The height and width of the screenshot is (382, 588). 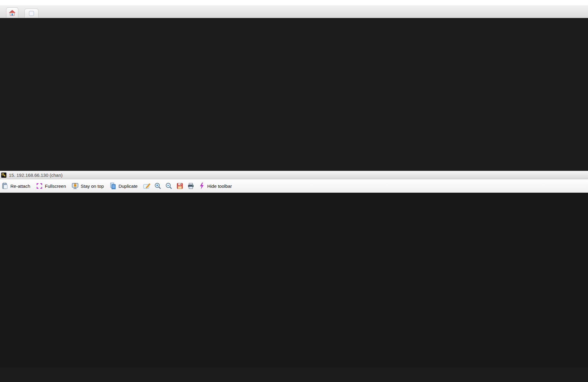 What do you see at coordinates (147, 186) in the screenshot?
I see `edit-button` at bounding box center [147, 186].